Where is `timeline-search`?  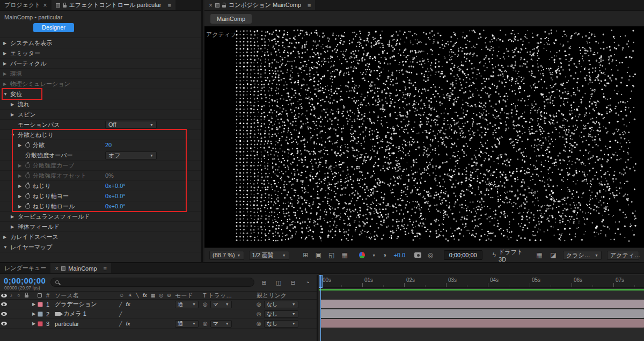
timeline-search is located at coordinates (152, 282).